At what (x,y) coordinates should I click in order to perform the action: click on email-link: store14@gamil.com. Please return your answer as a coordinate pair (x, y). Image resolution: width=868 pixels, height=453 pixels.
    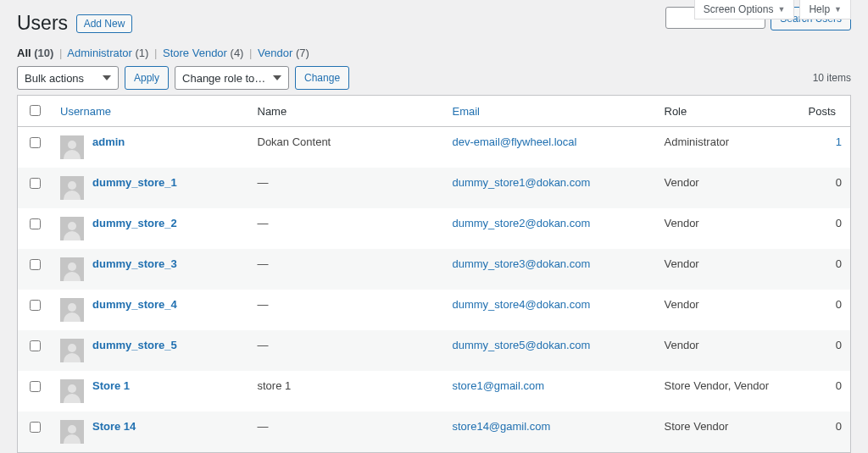
    Looking at the image, I should click on (502, 427).